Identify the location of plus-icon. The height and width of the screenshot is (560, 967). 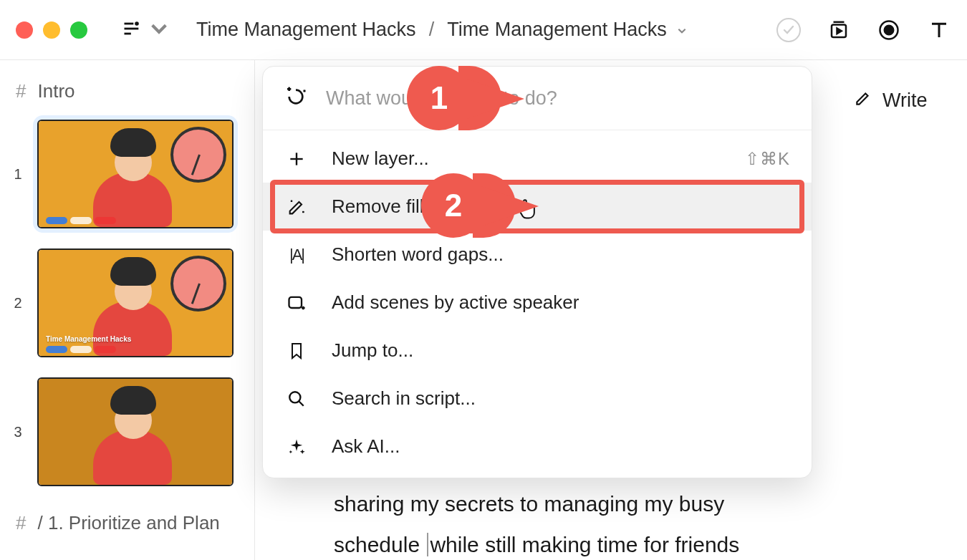
(297, 159).